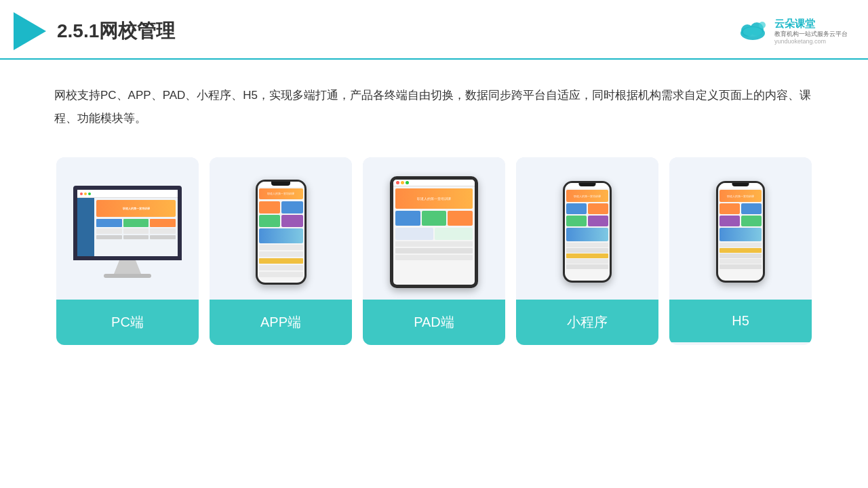  I want to click on card-pc-image: 职道人的第一堂培训课, so click(127, 228).